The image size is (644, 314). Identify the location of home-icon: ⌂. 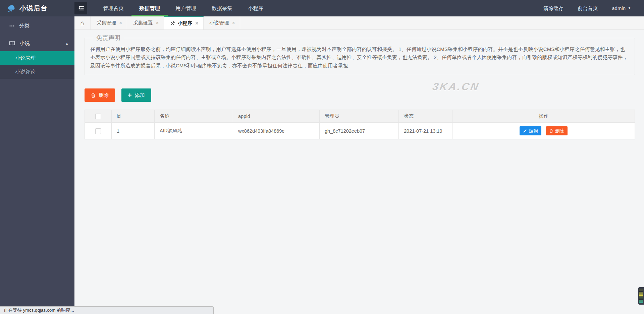
(83, 23).